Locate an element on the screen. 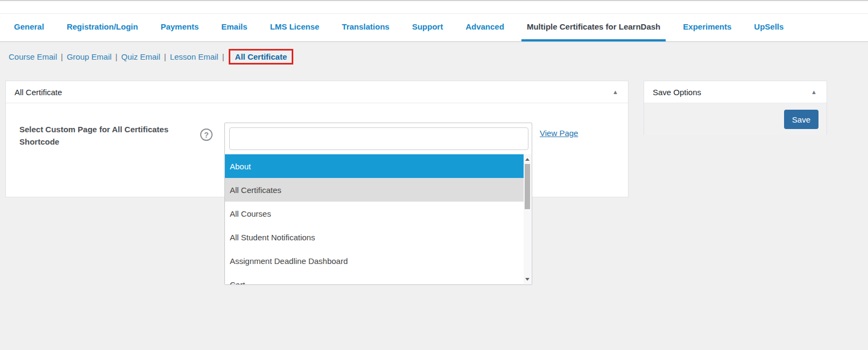 Image resolution: width=868 pixels, height=350 pixels. save-button: Save is located at coordinates (801, 119).